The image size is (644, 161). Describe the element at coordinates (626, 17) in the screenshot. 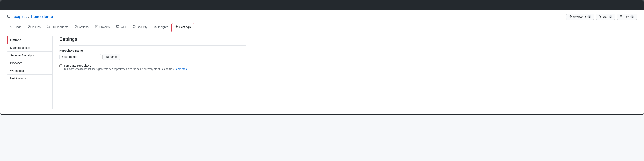

I see `fork-label: Fork` at that location.